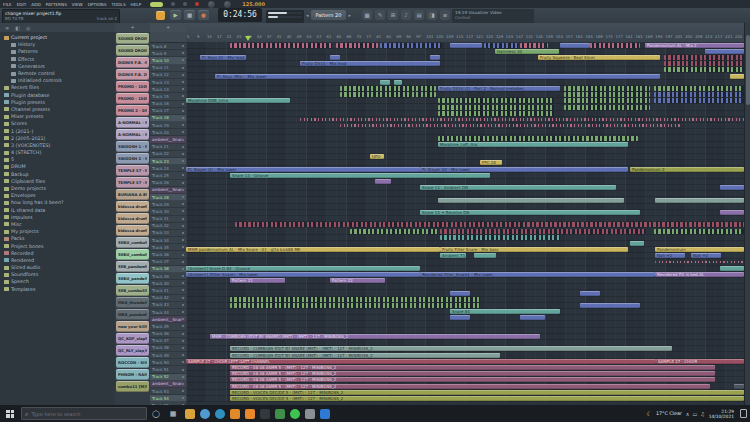  Describe the element at coordinates (166, 154) in the screenshot. I see `track-name: Track 22` at that location.